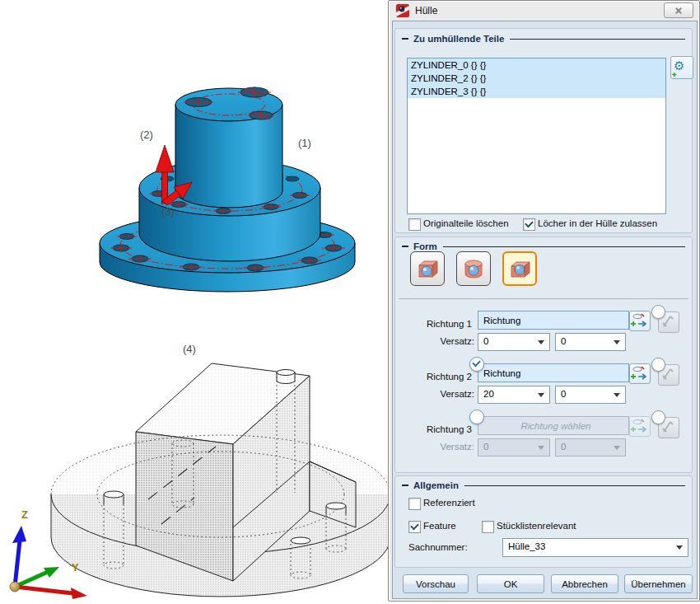 Image resolution: width=700 pixels, height=604 pixels. What do you see at coordinates (595, 547) in the screenshot?
I see `sachnummer-combo: Hülle_33` at bounding box center [595, 547].